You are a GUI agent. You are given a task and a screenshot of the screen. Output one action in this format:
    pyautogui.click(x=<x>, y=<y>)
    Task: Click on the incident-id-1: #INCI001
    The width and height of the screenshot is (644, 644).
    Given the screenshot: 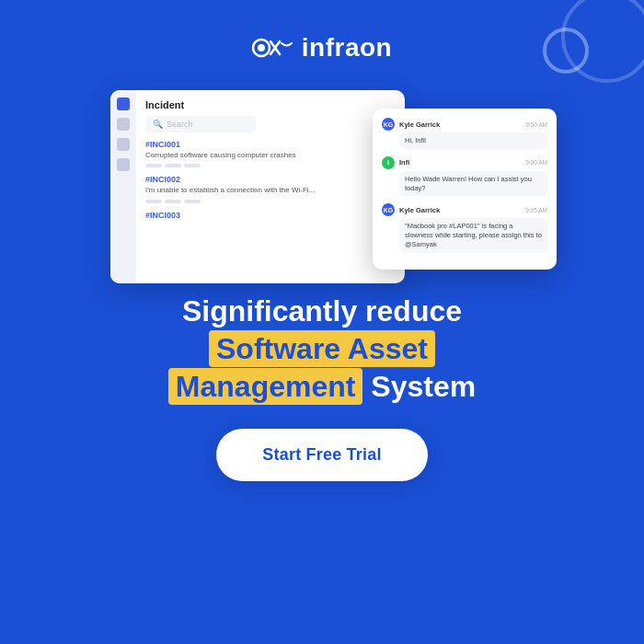 What is the action you would take?
    pyautogui.click(x=270, y=144)
    